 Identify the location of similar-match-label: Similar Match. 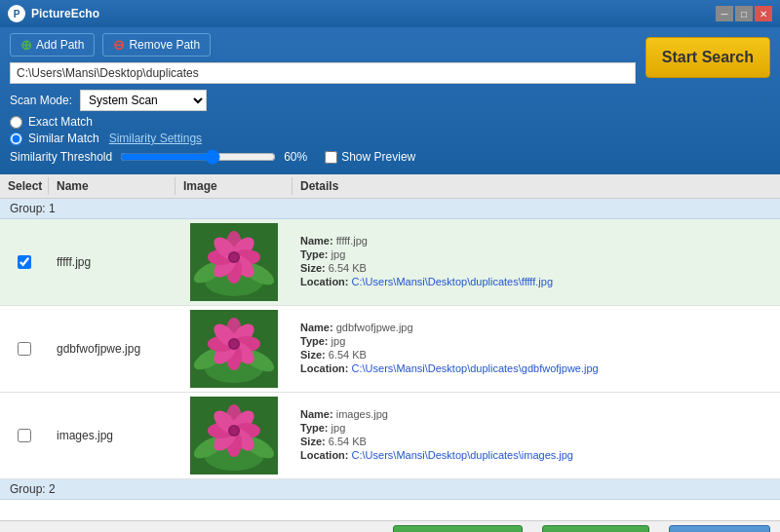
(64, 138).